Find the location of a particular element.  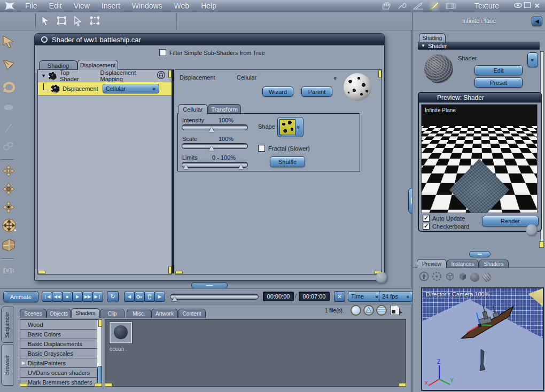

hand-room-icon is located at coordinates (386, 6).